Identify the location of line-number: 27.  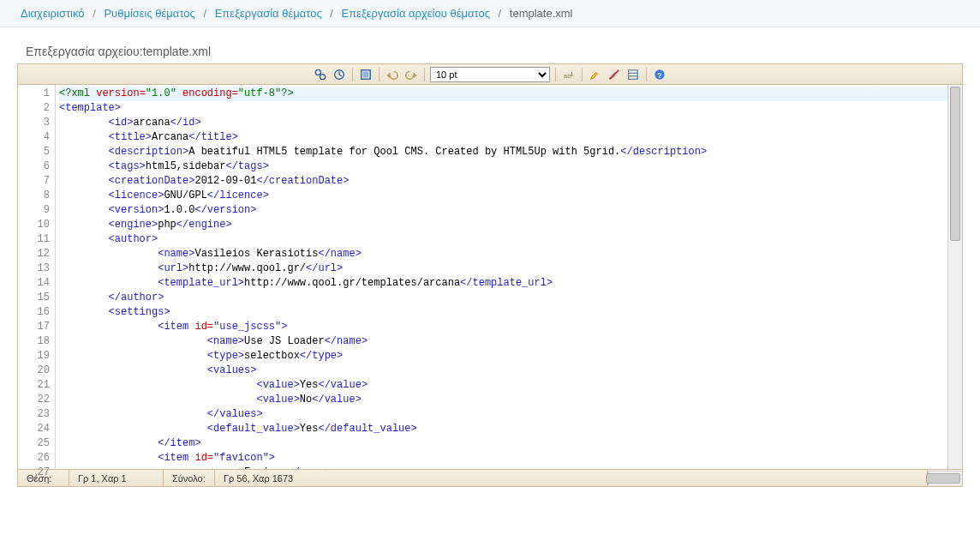
(34, 473).